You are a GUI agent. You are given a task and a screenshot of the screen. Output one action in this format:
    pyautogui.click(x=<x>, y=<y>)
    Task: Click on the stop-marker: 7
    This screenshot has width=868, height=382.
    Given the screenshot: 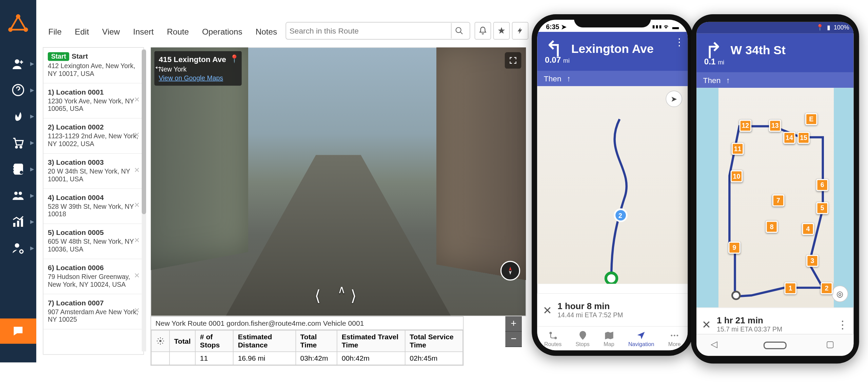 What is the action you would take?
    pyautogui.click(x=778, y=200)
    